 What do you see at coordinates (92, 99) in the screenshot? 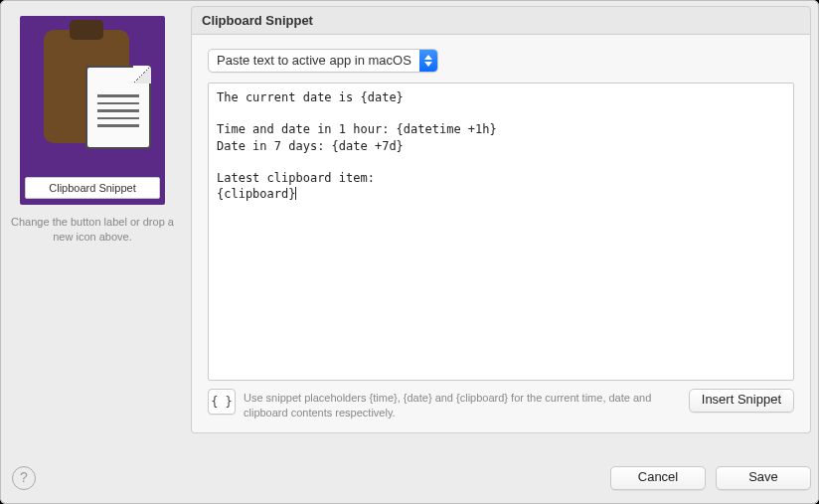
I see `clipboard-snippet-icon` at bounding box center [92, 99].